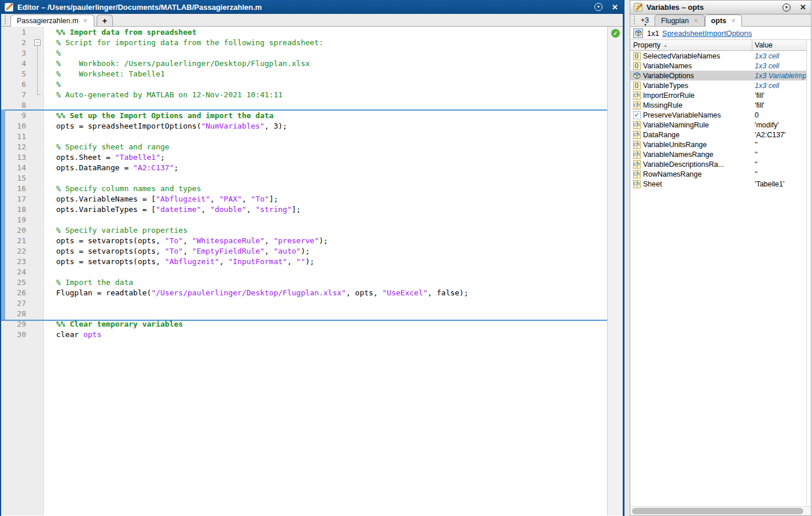 This screenshot has height=516, width=812. What do you see at coordinates (721, 145) in the screenshot?
I see `table-row: chVariableUnitsRange''` at bounding box center [721, 145].